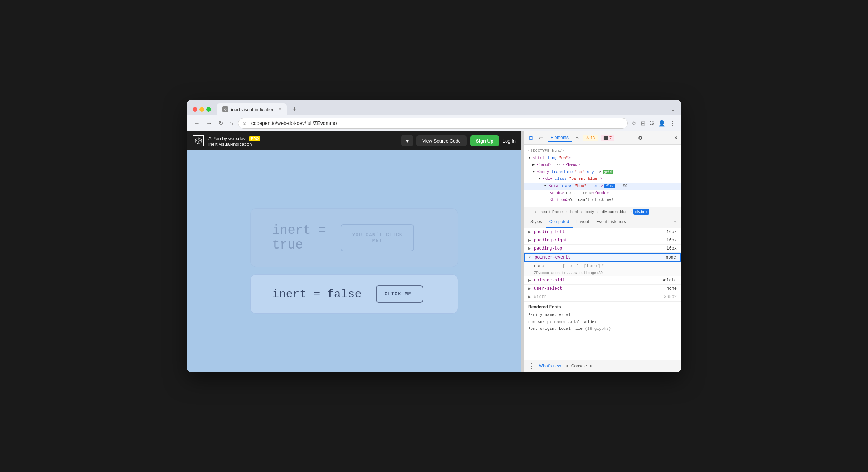  What do you see at coordinates (602, 266) in the screenshot?
I see `prop-pointer-events-sub: none [inert], [inert] *` at bounding box center [602, 266].